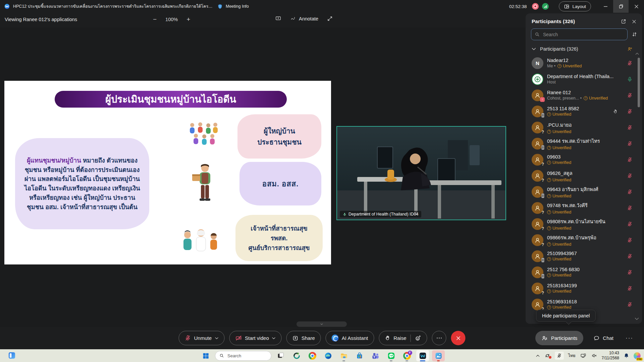  Describe the element at coordinates (407, 356) in the screenshot. I see `chrome-profile-icon: F` at that location.